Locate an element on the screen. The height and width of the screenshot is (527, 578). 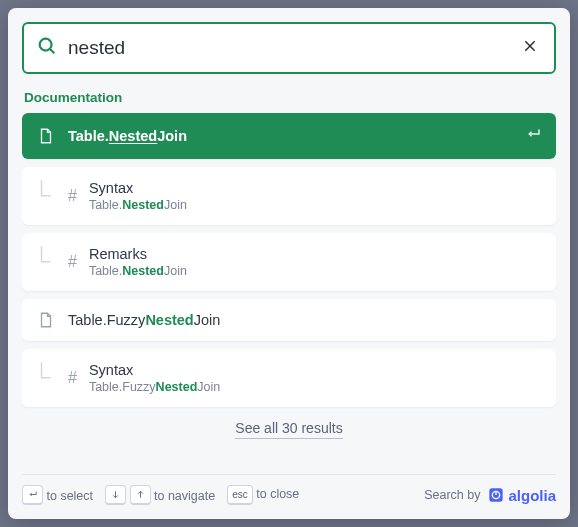
result-path: Table.FuzzyNestedJoin is located at coordinates (316, 387).